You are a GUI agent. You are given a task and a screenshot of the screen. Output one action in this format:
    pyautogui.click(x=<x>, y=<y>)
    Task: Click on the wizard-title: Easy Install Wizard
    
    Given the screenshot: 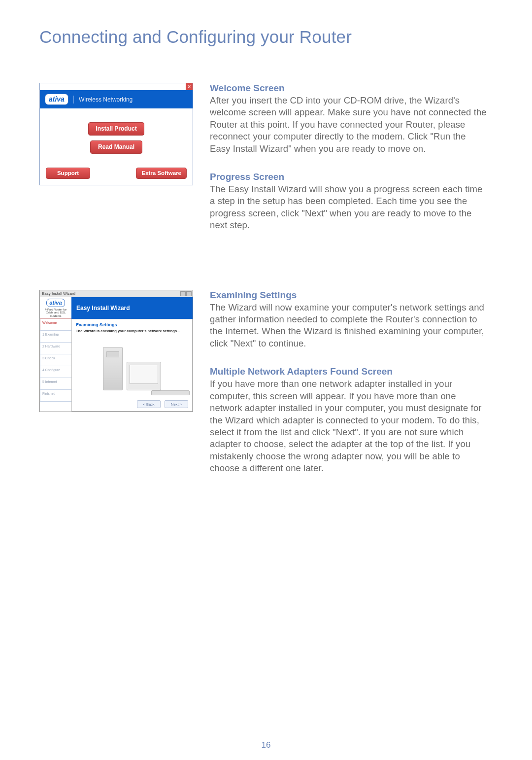 What is the action you would take?
    pyautogui.click(x=100, y=308)
    